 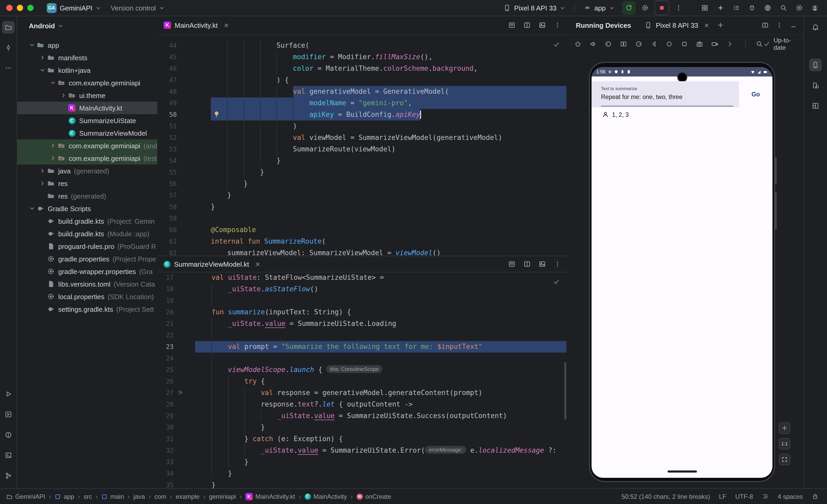 What do you see at coordinates (87, 158) in the screenshot?
I see `tree-item-com-example-geminiapi-test: com.example.geminiapi(test` at bounding box center [87, 158].